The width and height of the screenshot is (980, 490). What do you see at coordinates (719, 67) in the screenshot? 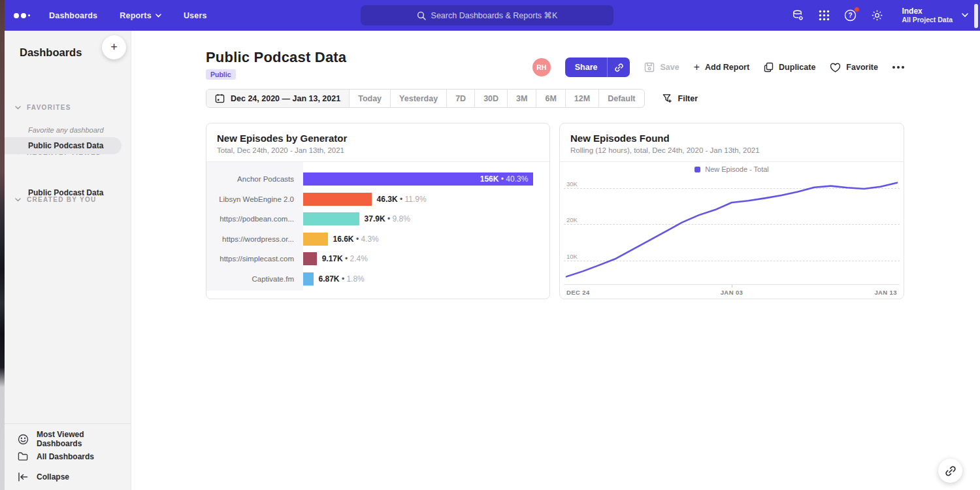
I see `dashboard-actions: RH Share Save + Add Report Duplicate` at bounding box center [719, 67].